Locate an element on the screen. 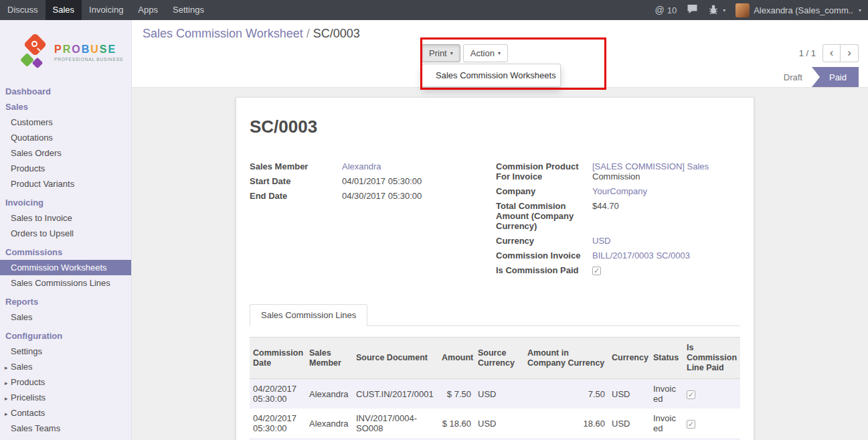 The width and height of the screenshot is (868, 440). topbar-right: @ 10 ▾ Alexandra (Sales_comm.. ▾ is located at coordinates (762, 10).